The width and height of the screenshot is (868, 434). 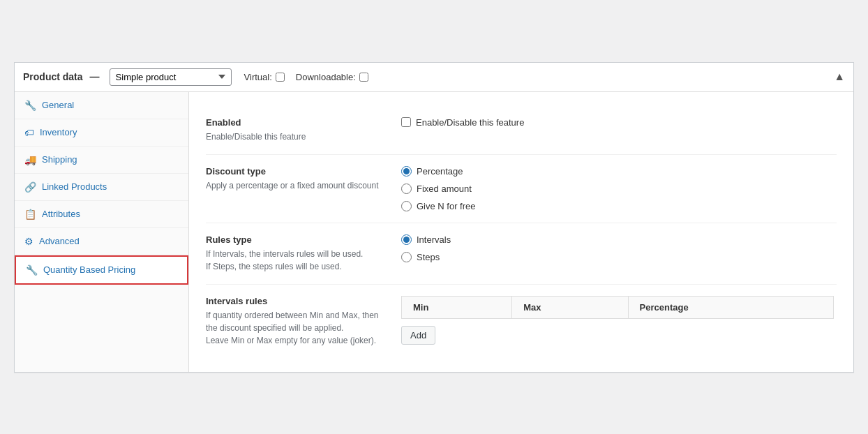 What do you see at coordinates (521, 189) in the screenshot?
I see `field-row-discount-type: Discount type Apply a percentage or a fi…` at bounding box center [521, 189].